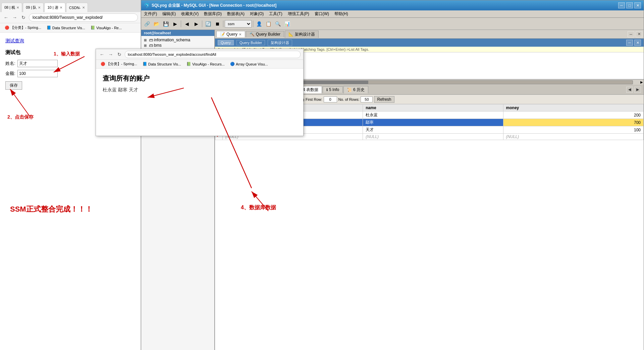  Describe the element at coordinates (327, 90) in the screenshot. I see `rtab-5info-icon: ℹ` at that location.